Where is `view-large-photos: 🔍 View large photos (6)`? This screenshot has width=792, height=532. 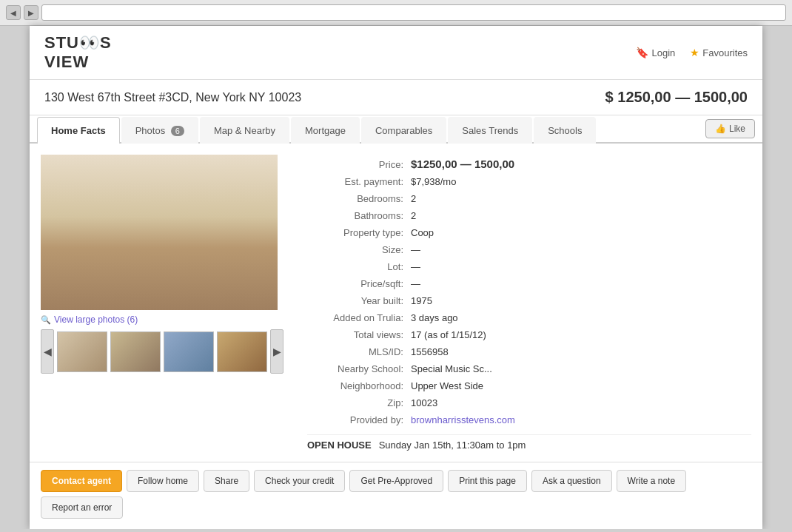
view-large-photos: 🔍 View large photos (6) is located at coordinates (167, 320).